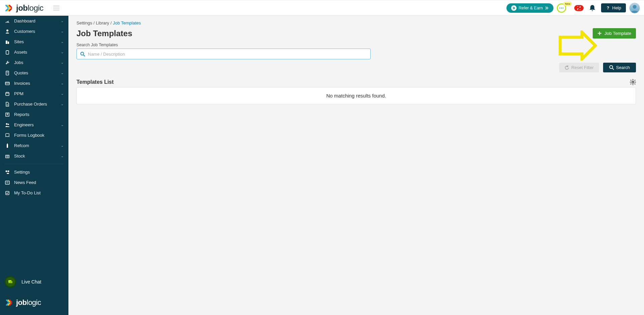 The image size is (644, 315). Describe the element at coordinates (547, 8) in the screenshot. I see `chevron-right-icon` at that location.